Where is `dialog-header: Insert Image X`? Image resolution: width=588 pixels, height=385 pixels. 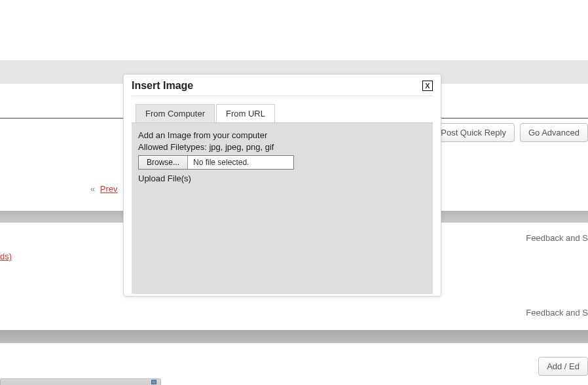
dialog-header: Insert Image X is located at coordinates (282, 85).